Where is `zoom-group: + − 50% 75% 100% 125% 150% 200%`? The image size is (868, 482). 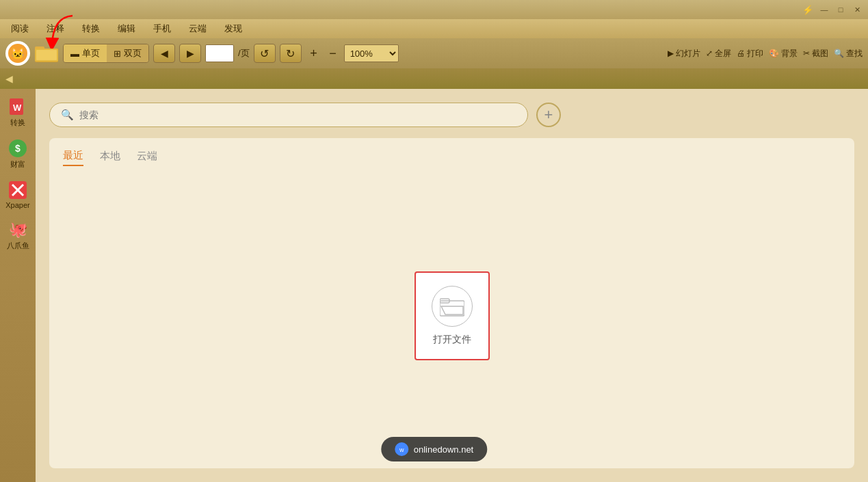
zoom-group: + − 50% 75% 100% 125% 150% 200% is located at coordinates (352, 53).